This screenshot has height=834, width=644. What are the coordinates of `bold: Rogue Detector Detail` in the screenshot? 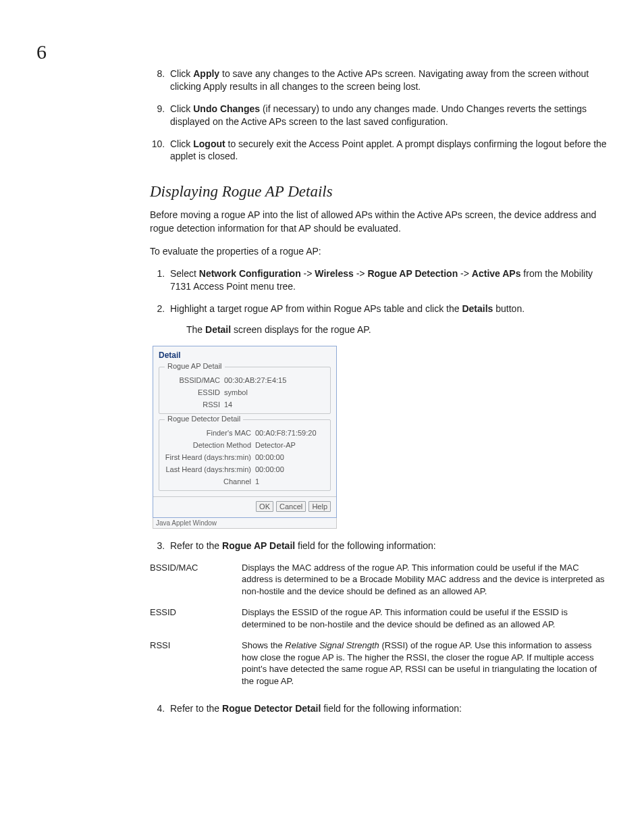 It's located at (271, 708).